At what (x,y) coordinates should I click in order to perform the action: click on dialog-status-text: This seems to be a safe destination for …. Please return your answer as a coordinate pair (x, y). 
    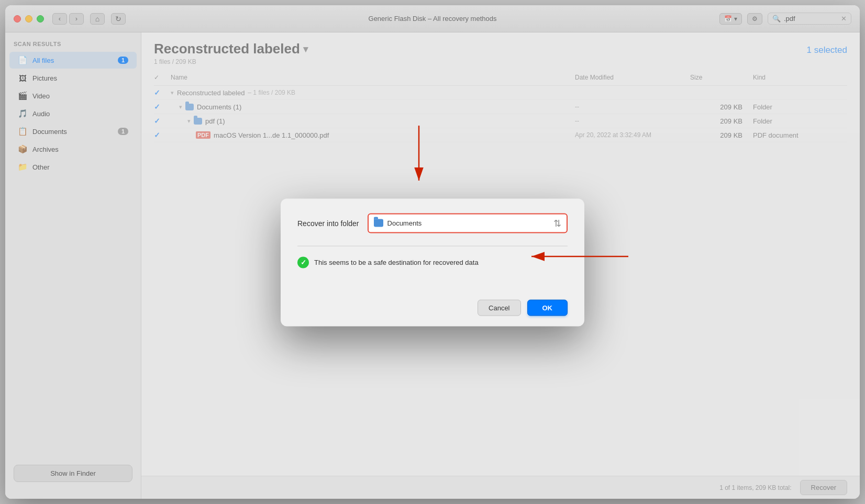
    Looking at the image, I should click on (396, 263).